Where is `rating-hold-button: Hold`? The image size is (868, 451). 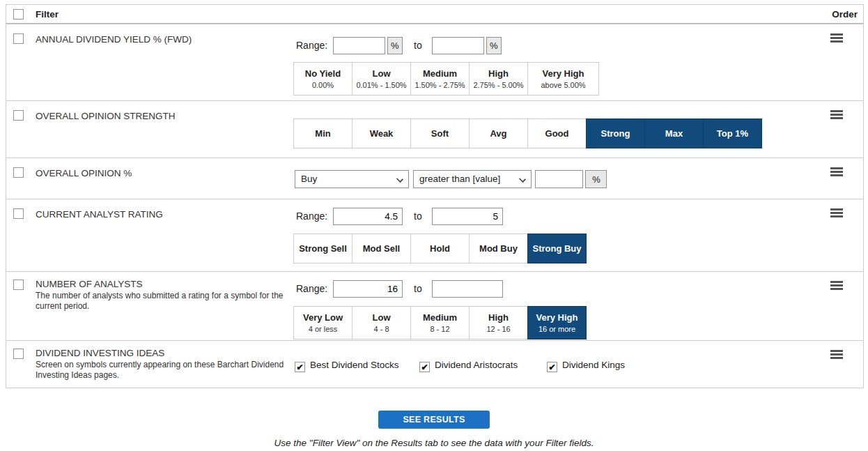 rating-hold-button: Hold is located at coordinates (440, 248).